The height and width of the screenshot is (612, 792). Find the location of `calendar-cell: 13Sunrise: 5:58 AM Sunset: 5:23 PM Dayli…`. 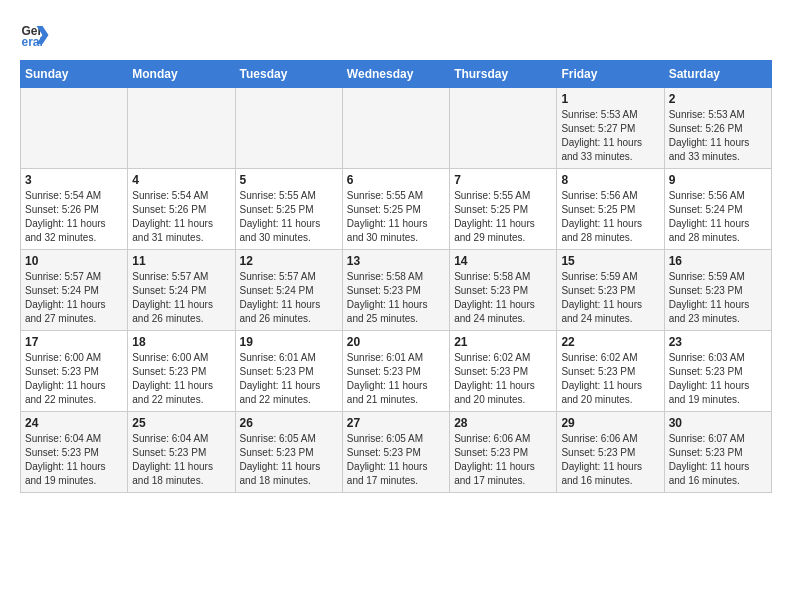

calendar-cell: 13Sunrise: 5:58 AM Sunset: 5:23 PM Dayli… is located at coordinates (396, 290).